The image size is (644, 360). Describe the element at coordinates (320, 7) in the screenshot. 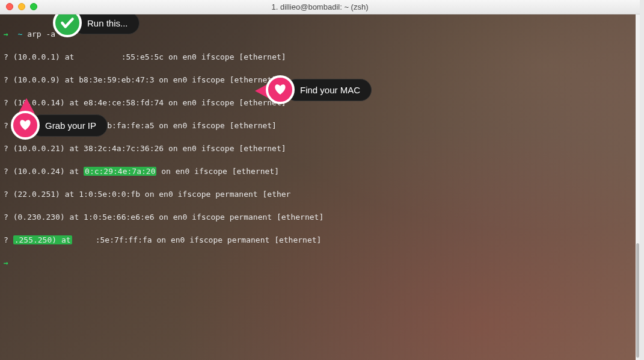

I see `titlebar: 1. dillieo@bombadil: ~ (zsh)` at that location.